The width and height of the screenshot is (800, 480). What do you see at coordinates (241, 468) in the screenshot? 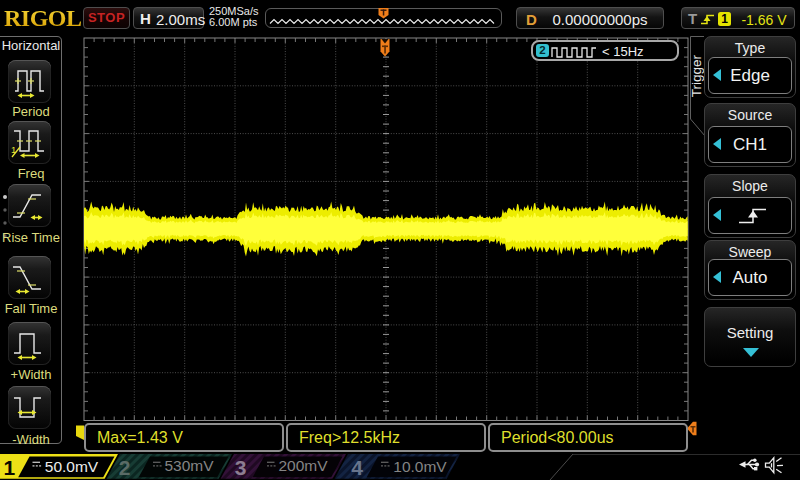
I see `svg-text: 3` at bounding box center [241, 468].